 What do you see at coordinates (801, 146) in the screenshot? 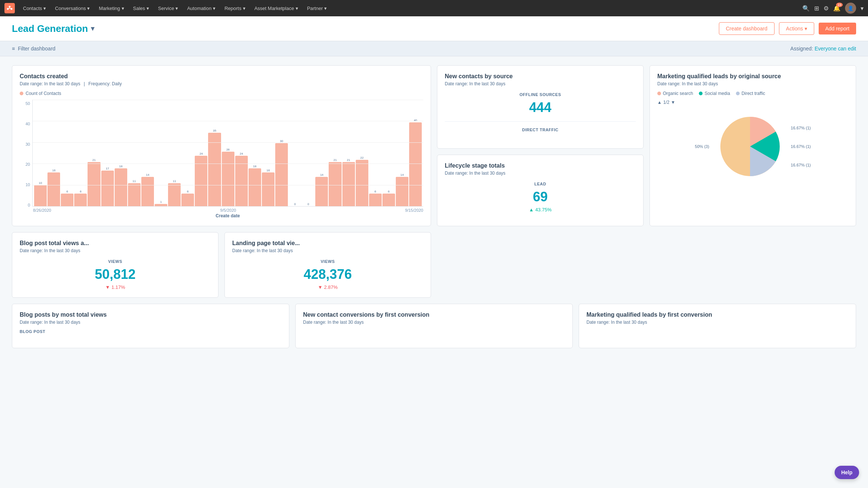
I see `pie-label-mid-right: 16.67% (1)` at bounding box center [801, 146].